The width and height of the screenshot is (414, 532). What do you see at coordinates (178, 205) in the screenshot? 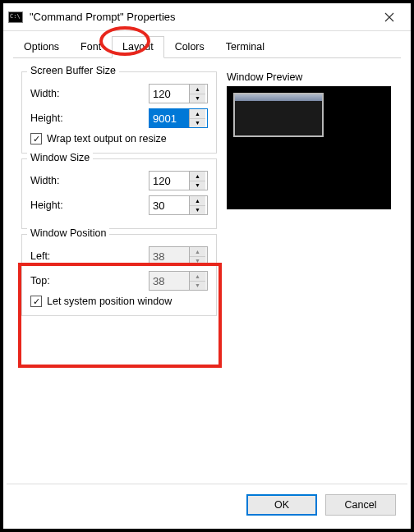
I see `spin-win-height: ▲ ▼` at bounding box center [178, 205].